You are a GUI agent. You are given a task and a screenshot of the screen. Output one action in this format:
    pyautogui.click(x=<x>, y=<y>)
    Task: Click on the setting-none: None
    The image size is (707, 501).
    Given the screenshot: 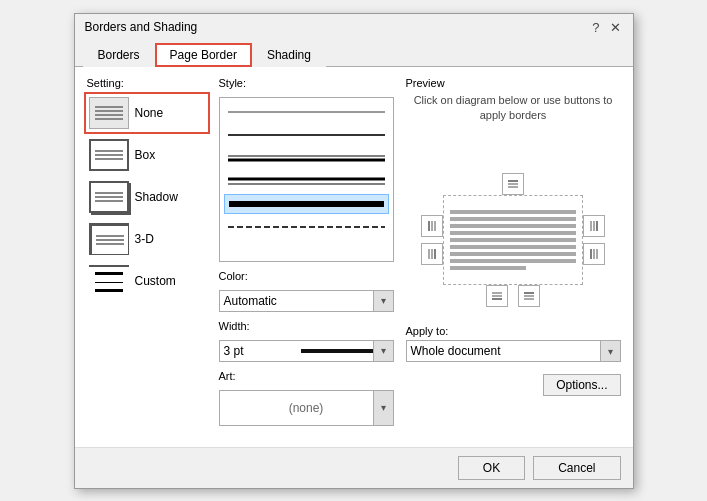 What is the action you would take?
    pyautogui.click(x=147, y=113)
    